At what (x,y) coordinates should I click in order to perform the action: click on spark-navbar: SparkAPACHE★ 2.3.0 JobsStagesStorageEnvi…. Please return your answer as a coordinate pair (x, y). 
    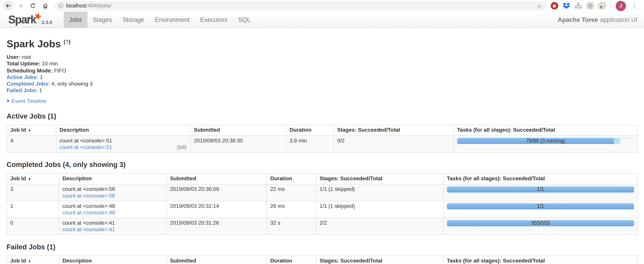
    Looking at the image, I should click on (322, 20).